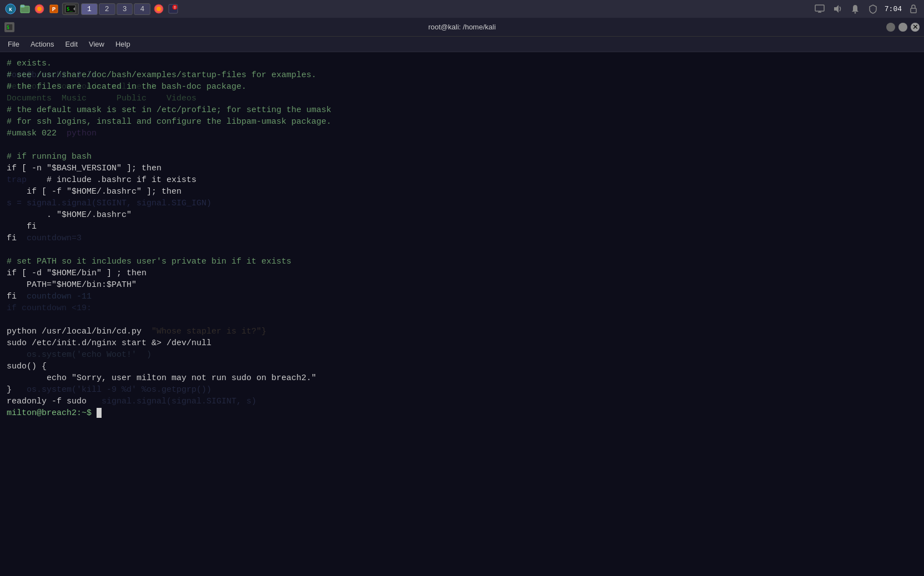 Image resolution: width=924 pixels, height=576 pixels. I want to click on system-bar-left: K P $_, so click(407, 9).